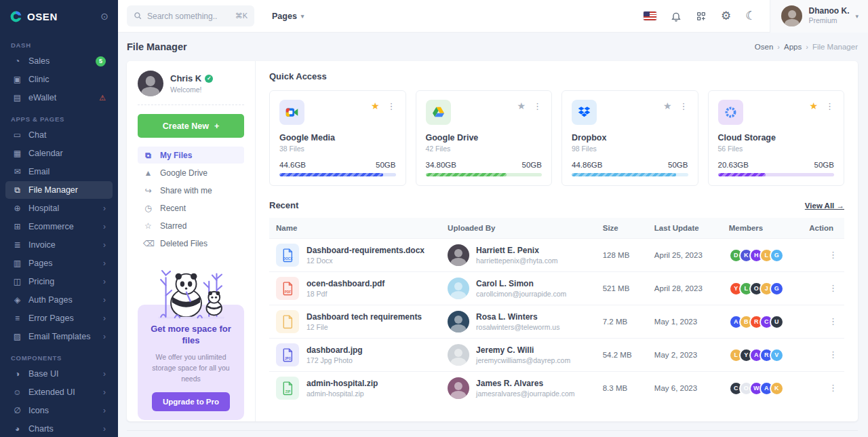 The height and width of the screenshot is (437, 868). I want to click on search-box: ⌘K, so click(191, 16).